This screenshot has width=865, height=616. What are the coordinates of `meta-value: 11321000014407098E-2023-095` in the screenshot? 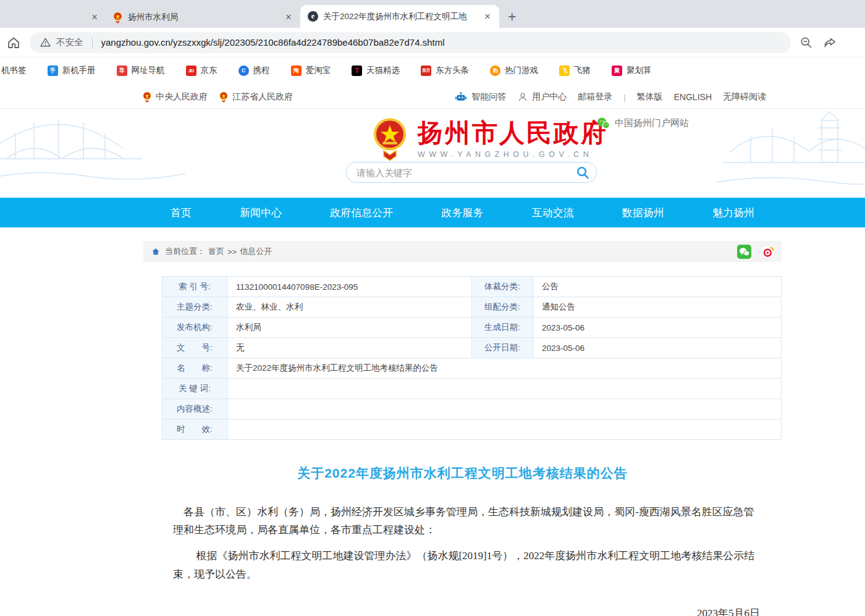 It's located at (350, 287).